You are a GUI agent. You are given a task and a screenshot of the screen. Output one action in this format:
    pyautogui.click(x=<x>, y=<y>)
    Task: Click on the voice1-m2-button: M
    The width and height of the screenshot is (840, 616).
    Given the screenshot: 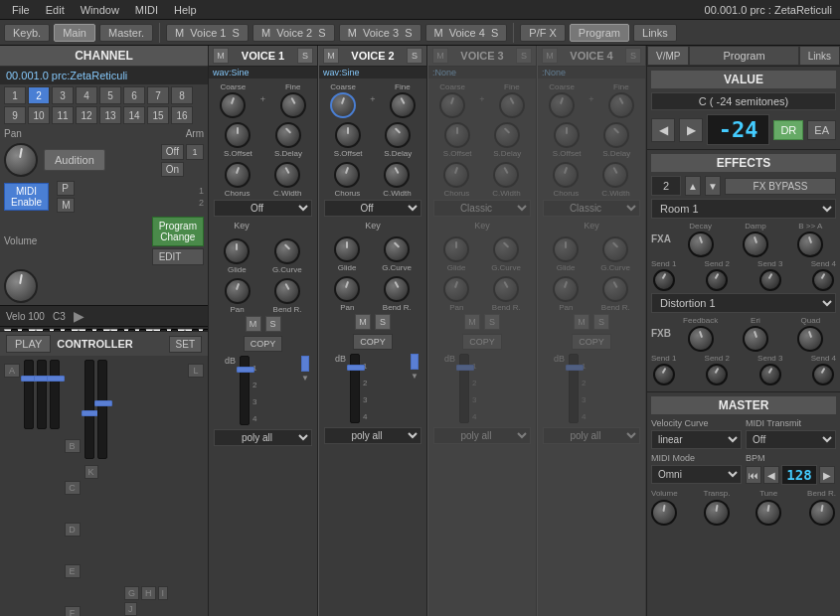 What is the action you would take?
    pyautogui.click(x=253, y=324)
    